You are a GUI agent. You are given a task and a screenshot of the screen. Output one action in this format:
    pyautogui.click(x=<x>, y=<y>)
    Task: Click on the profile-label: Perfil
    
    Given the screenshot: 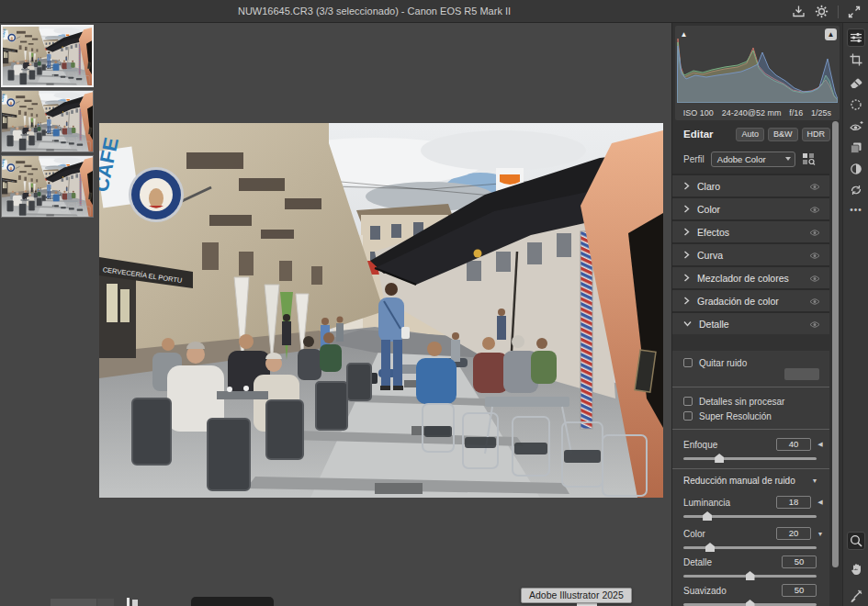 What is the action you would take?
    pyautogui.click(x=694, y=160)
    